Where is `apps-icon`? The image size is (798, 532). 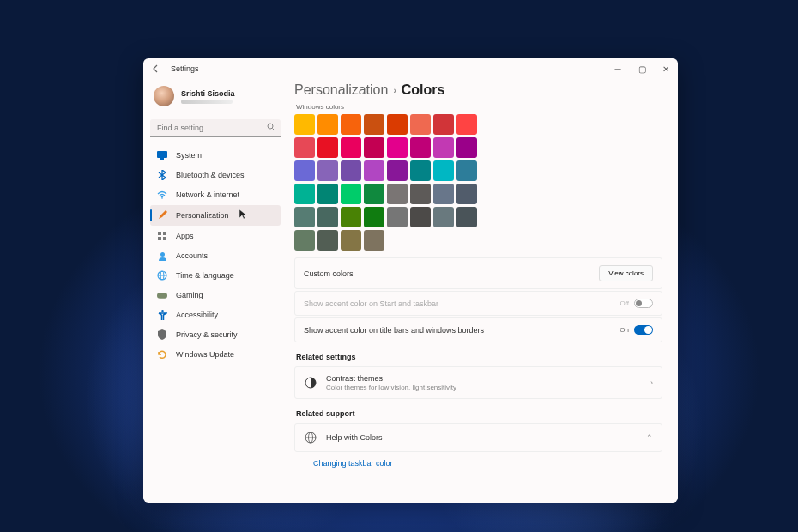 apps-icon is located at coordinates (162, 236).